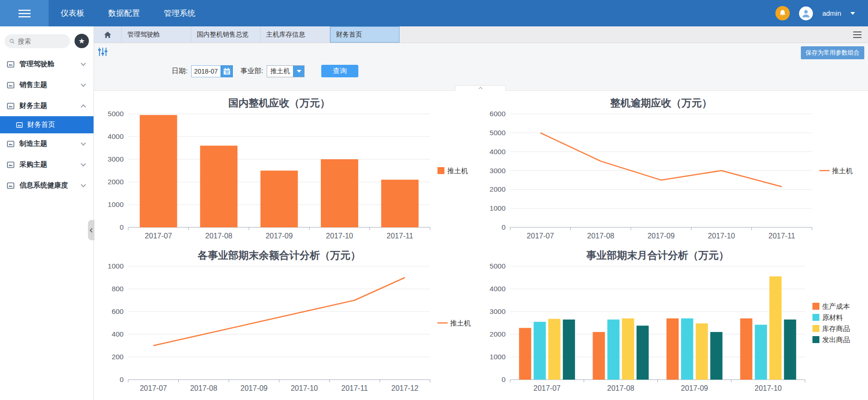 The width and height of the screenshot is (868, 400). What do you see at coordinates (831, 13) in the screenshot?
I see `username: admin` at bounding box center [831, 13].